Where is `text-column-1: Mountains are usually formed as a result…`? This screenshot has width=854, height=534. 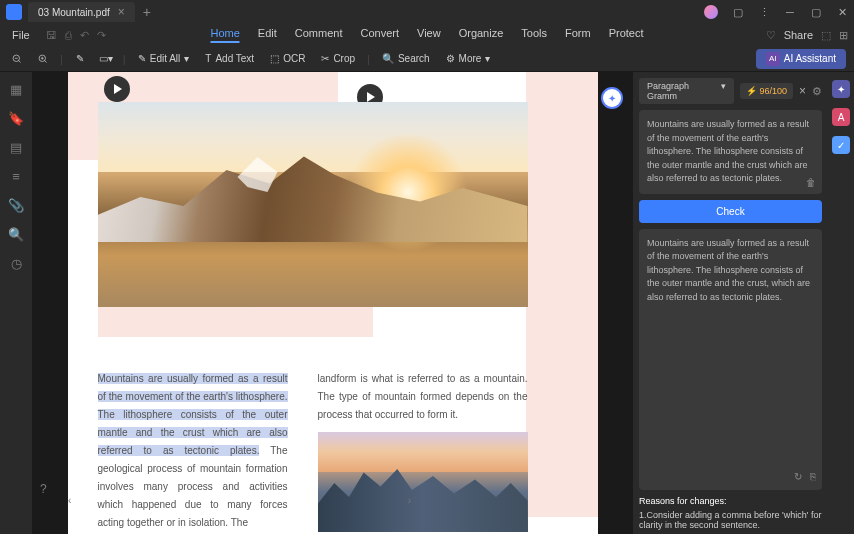 text-column-1: Mountains are usually formed as a result… is located at coordinates (193, 451).